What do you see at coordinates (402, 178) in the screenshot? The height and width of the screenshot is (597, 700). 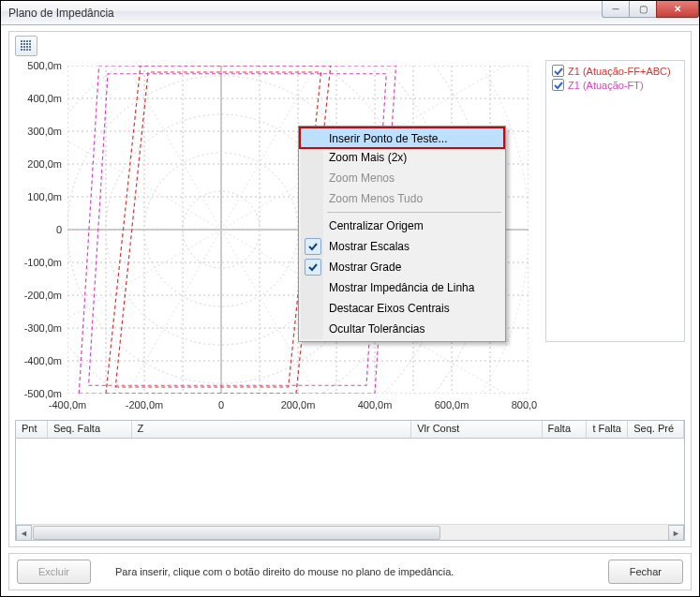 I see `menu-item: Zoom Menos` at bounding box center [402, 178].